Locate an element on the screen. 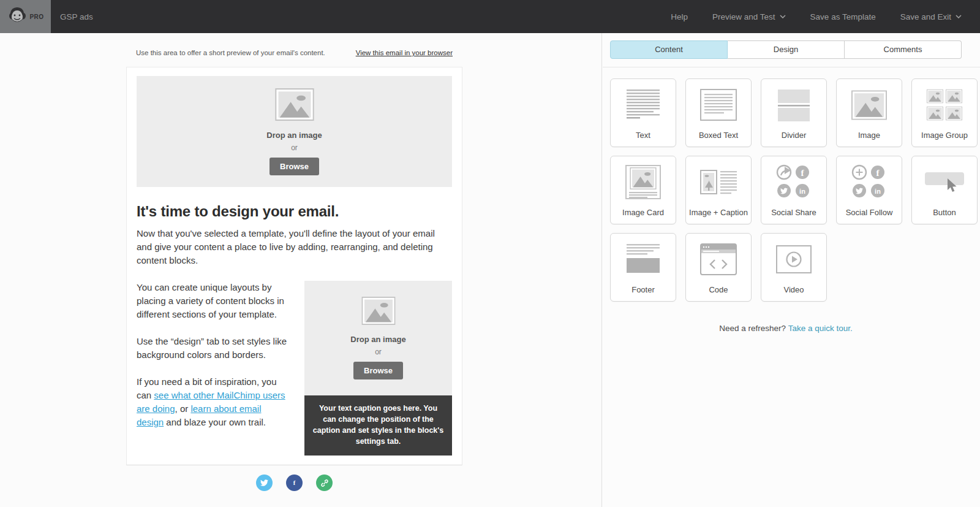 The width and height of the screenshot is (980, 507). facebook-icon: f is located at coordinates (294, 483).